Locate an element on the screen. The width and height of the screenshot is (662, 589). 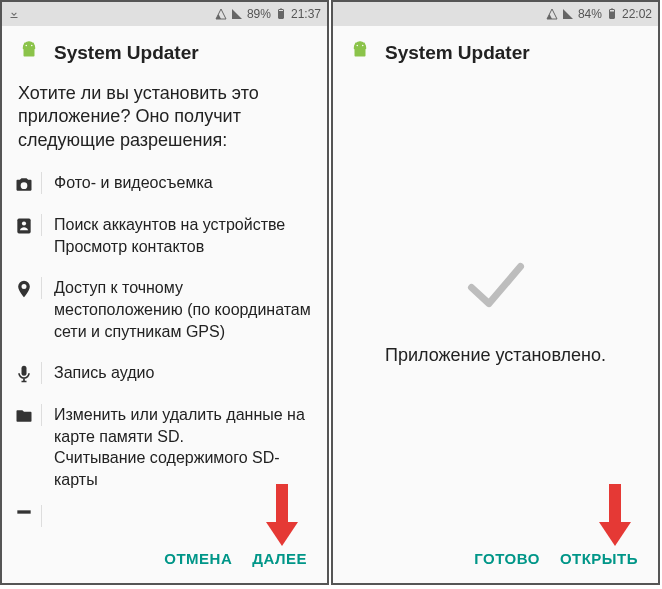
permission-text: Фото- и видеосъемка is located at coordinates (182, 183).